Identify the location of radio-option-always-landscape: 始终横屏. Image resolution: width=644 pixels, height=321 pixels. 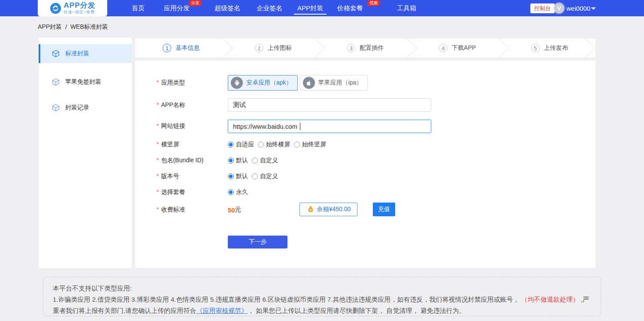
(274, 145).